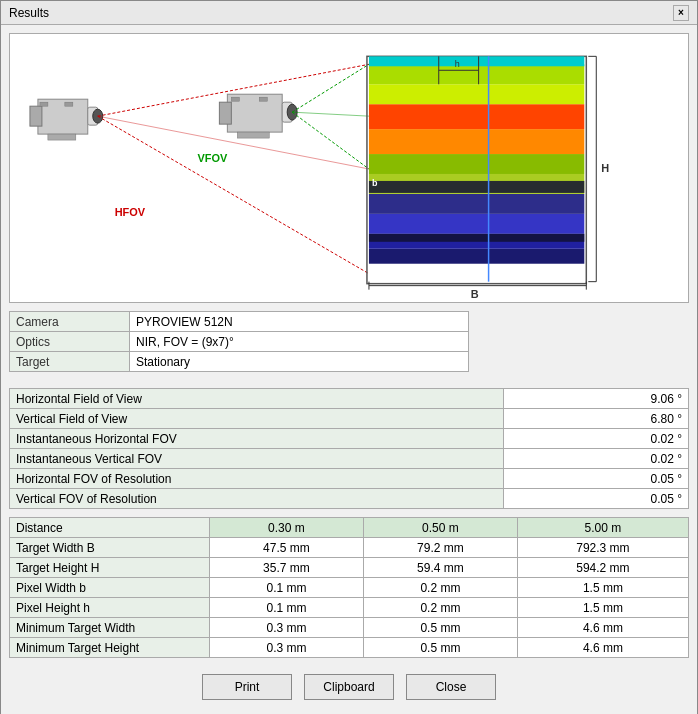  I want to click on dist-row: Pixel Width b0.1 mm0.2 mm1.5 mm, so click(350, 588).